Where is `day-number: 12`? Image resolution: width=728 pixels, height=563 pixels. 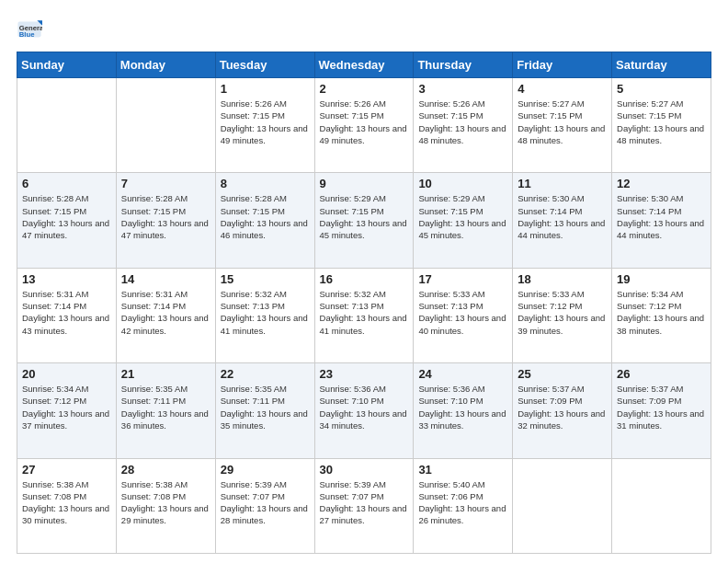
day-number: 12 is located at coordinates (662, 184).